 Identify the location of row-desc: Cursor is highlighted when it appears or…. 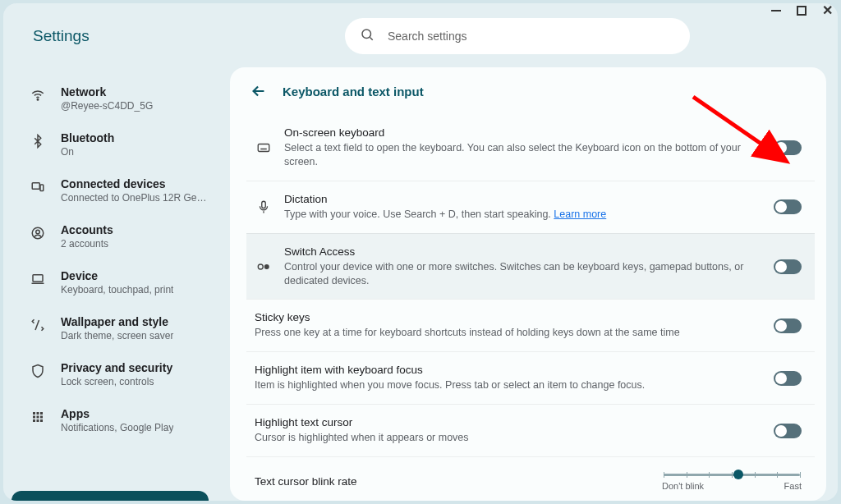
(508, 438).